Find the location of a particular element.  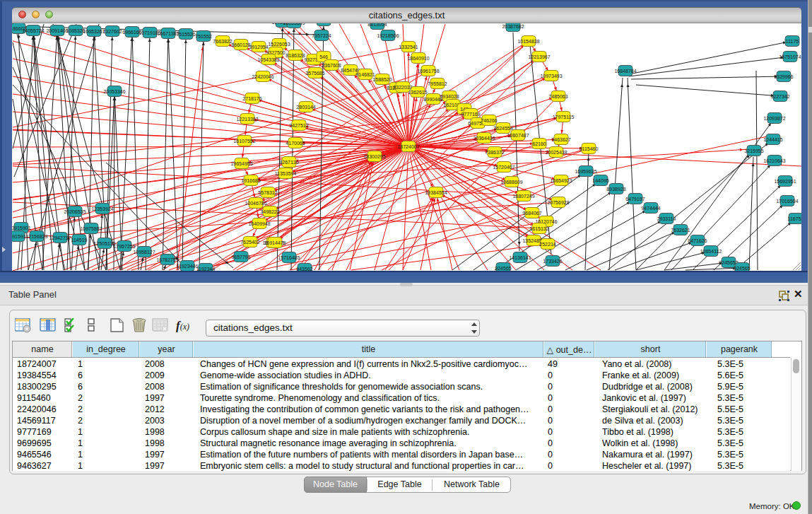

svg-text: 3915901 is located at coordinates (21, 228).